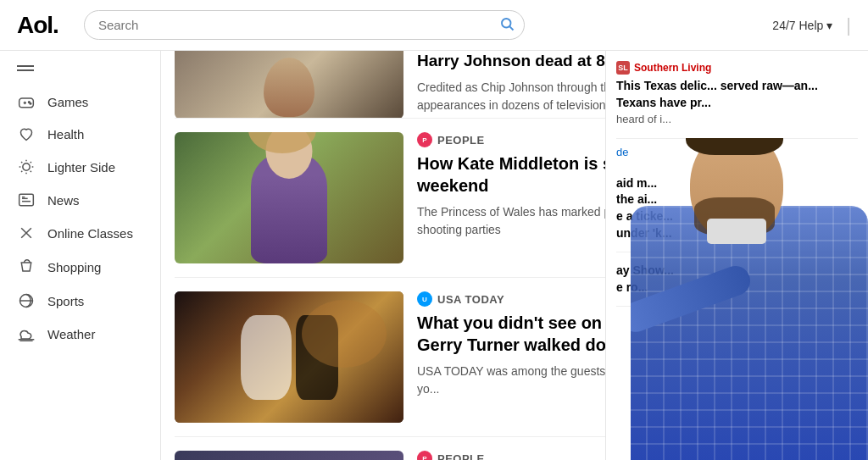 This screenshot has height=460, width=868. What do you see at coordinates (26, 267) in the screenshot?
I see `shopping-icon` at bounding box center [26, 267].